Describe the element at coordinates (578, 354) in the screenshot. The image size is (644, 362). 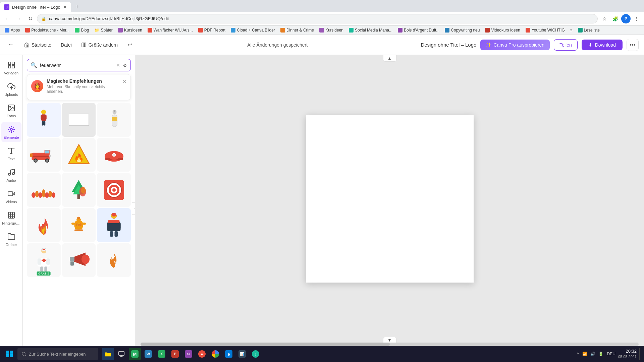
I see `show-hidden-icons-button: ^` at that location.